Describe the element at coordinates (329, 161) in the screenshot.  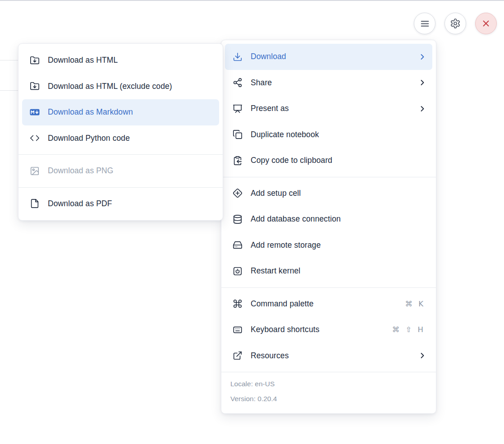
I see `menu-item-copy-code-to-clipboard: Copy code to clipboard` at that location.